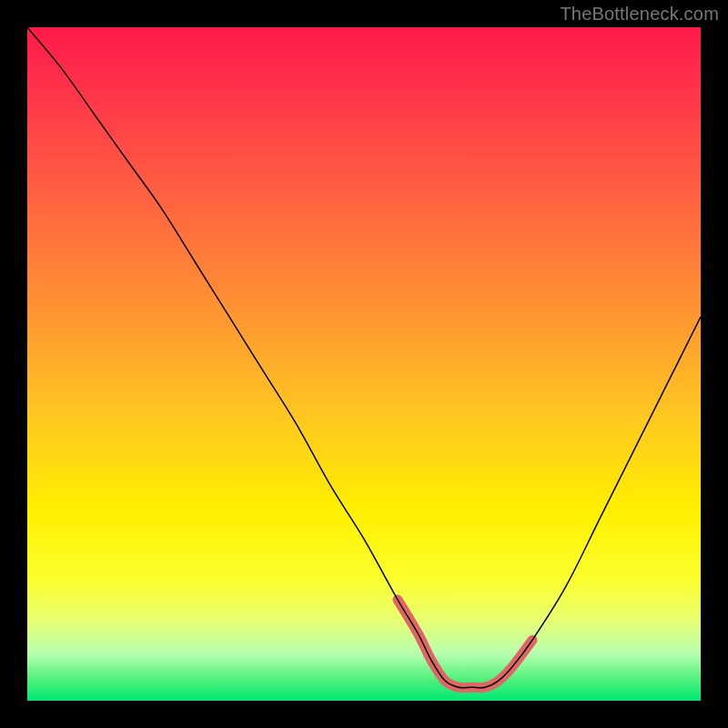 Image resolution: width=728 pixels, height=728 pixels. Describe the element at coordinates (465, 644) in the screenshot. I see `accent-valley-segment` at that location.